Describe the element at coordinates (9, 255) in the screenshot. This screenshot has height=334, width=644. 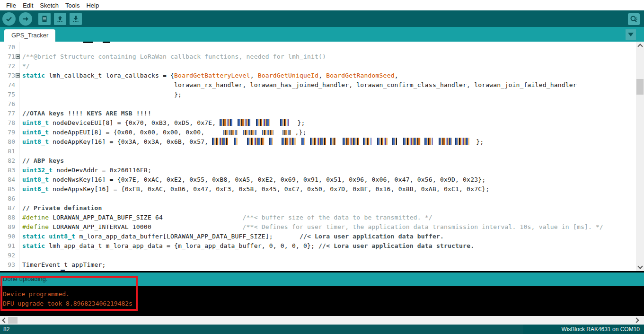
I see `line-number: 92` at that location.